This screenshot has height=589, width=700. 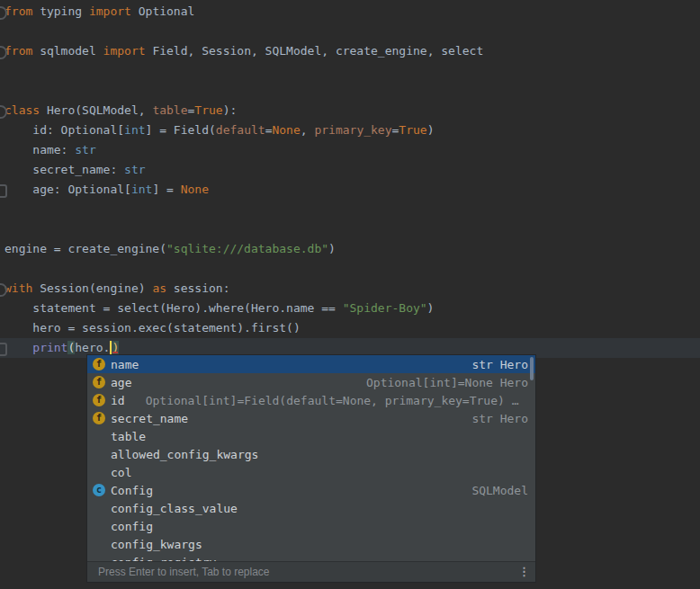 I want to click on completion-item-Config: cConfigSQLModel, so click(x=311, y=490).